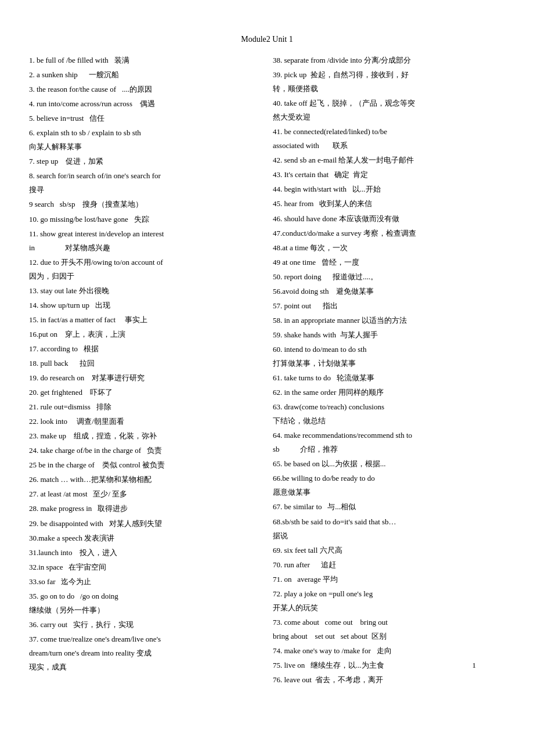 This screenshot has height=756, width=534. Describe the element at coordinates (389, 442) in the screenshot. I see `list-item: 64. make recommendations/recommend sth t…` at that location.